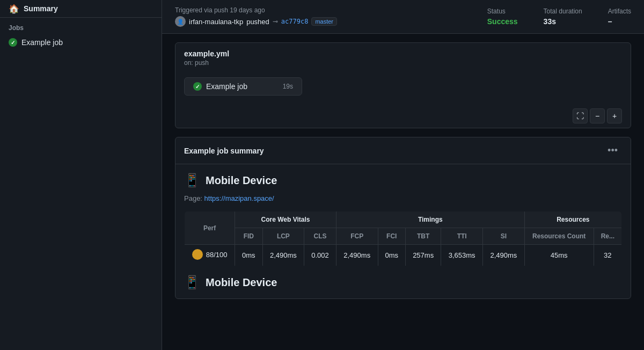  Describe the element at coordinates (563, 11) in the screenshot. I see `duration-label: Total duration` at that location.